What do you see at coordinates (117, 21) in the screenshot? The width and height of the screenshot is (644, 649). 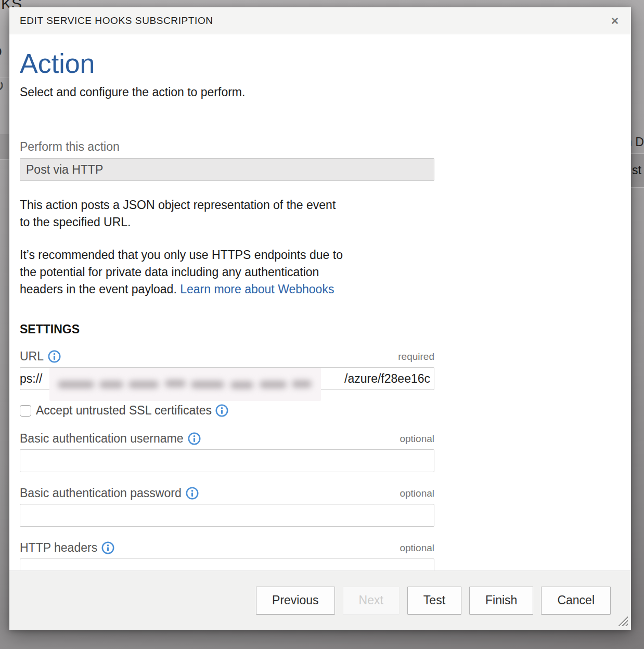 I see `dialog-title: EDIT SERVICE HOOKS SUBSCRIPTION` at bounding box center [117, 21].